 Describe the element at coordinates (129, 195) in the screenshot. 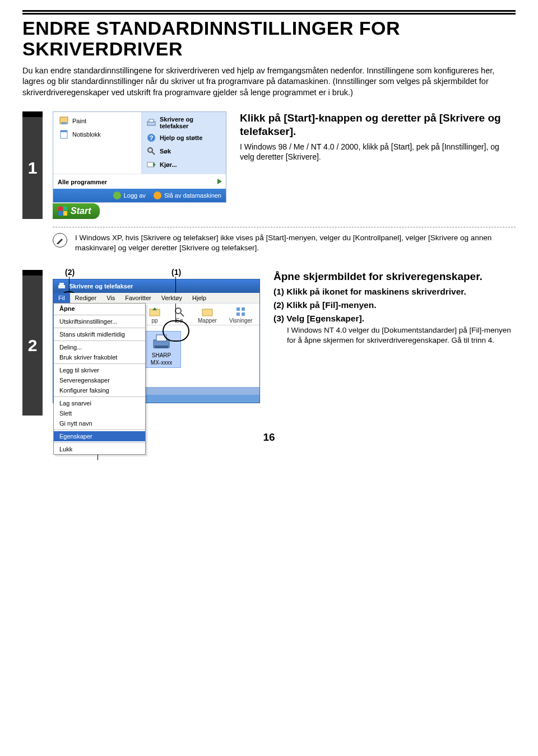

I see `logoff-button: Logg av` at that location.